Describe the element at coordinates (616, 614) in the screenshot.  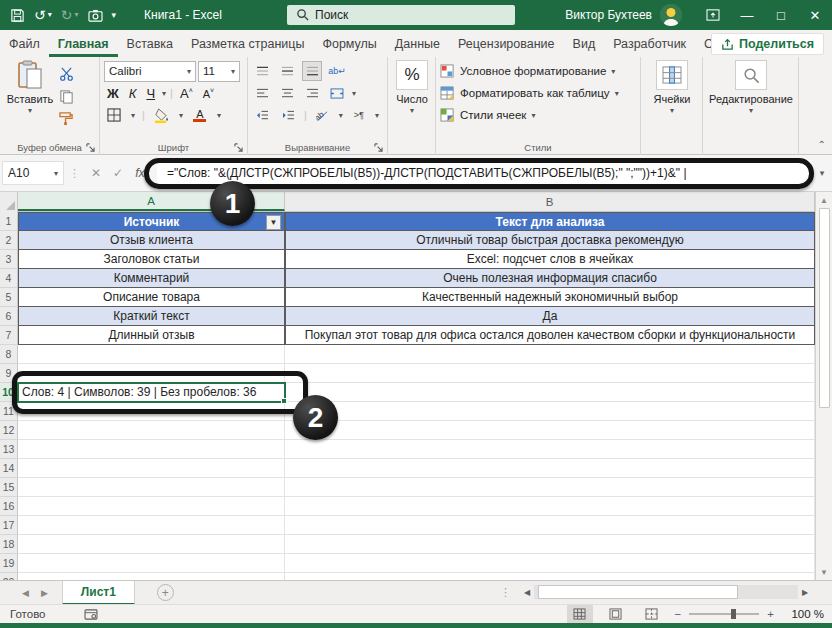
I see `page-layout-view-icon` at that location.